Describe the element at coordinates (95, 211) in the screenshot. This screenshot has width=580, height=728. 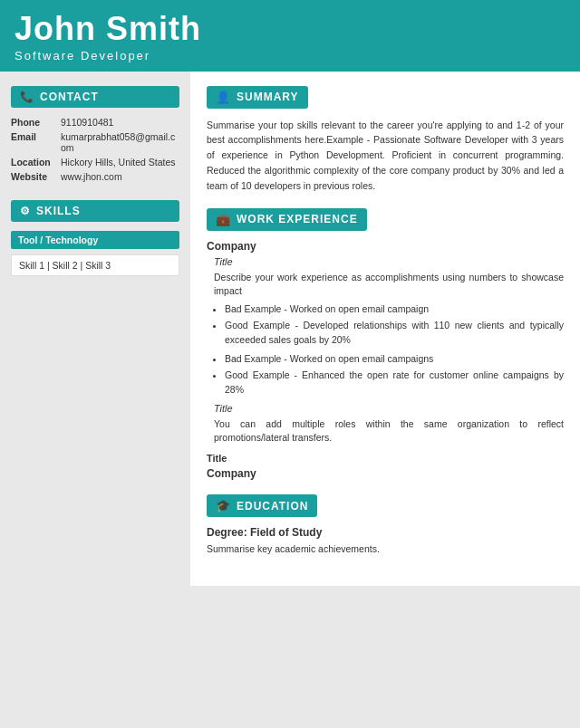
I see `skills-header: ⚙ SKILLS` at that location.